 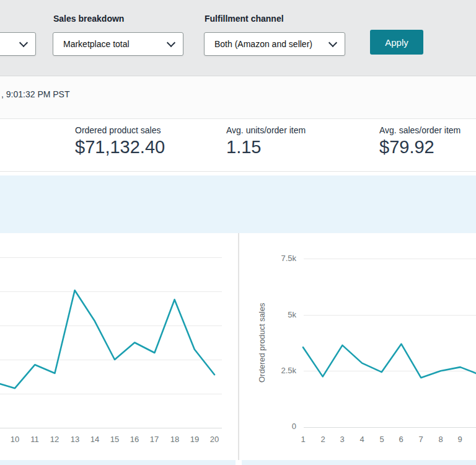 What do you see at coordinates (97, 44) in the screenshot?
I see `sales-breakdown-select-value: Marketplace total` at bounding box center [97, 44].